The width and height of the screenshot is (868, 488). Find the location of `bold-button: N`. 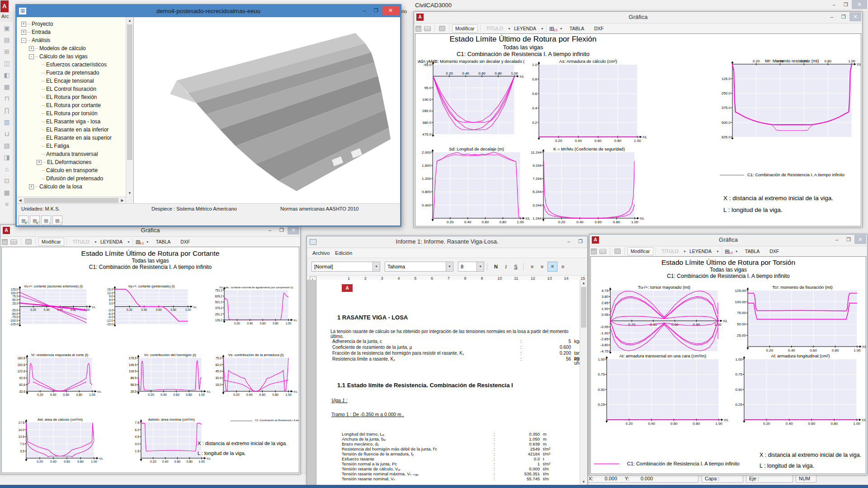

bold-button: N is located at coordinates (496, 267).